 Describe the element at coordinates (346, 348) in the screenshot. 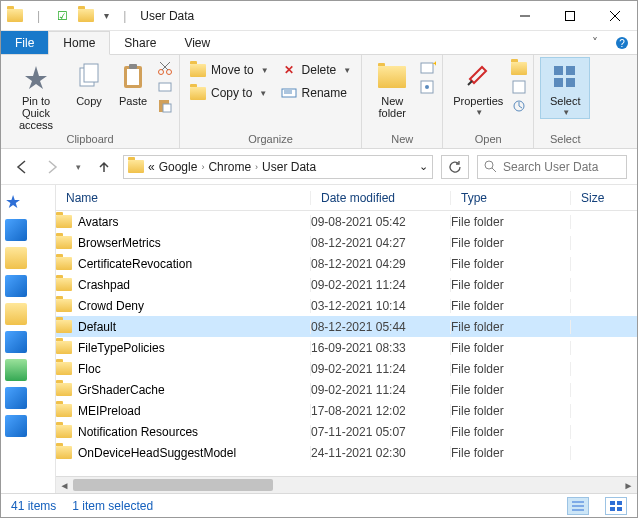

I see `table-row: FileTypePolicies16-09-2021 08:33File fol…` at that location.